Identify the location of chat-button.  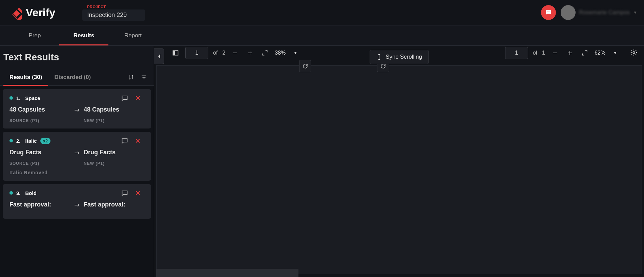
(548, 13).